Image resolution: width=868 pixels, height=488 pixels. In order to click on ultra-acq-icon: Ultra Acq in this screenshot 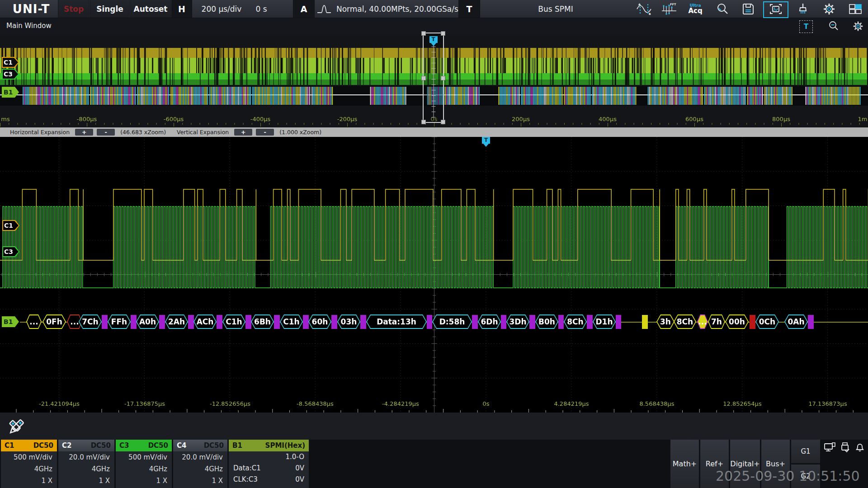, I will do `click(695, 9)`.